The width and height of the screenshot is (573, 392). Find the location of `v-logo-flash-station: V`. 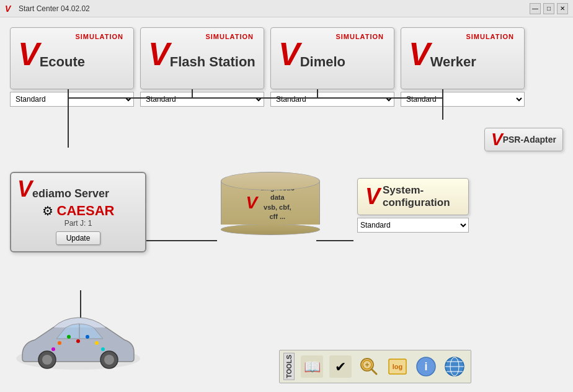

v-logo-flash-station: V is located at coordinates (159, 54).